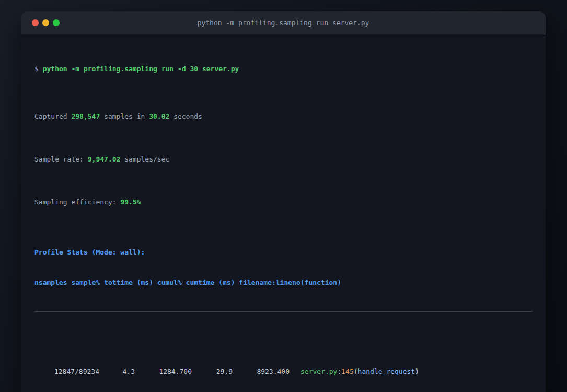  I want to click on captured-duration-value: 30.02, so click(159, 116).